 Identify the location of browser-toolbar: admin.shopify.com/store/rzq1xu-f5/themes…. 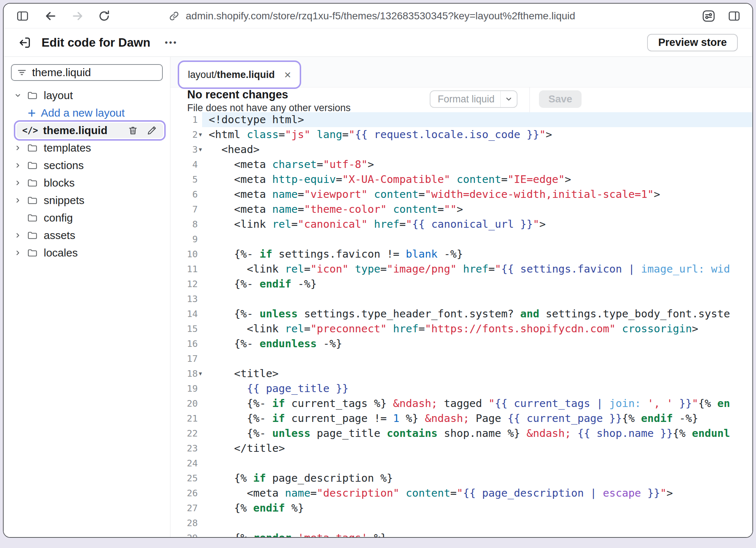
(378, 16).